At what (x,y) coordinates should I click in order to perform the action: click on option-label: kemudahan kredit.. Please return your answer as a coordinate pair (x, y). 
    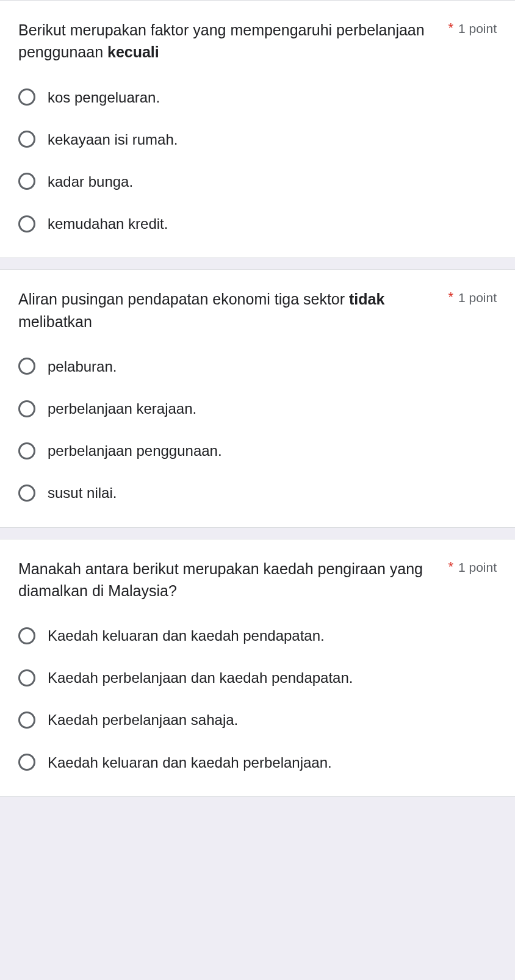
    Looking at the image, I should click on (107, 223).